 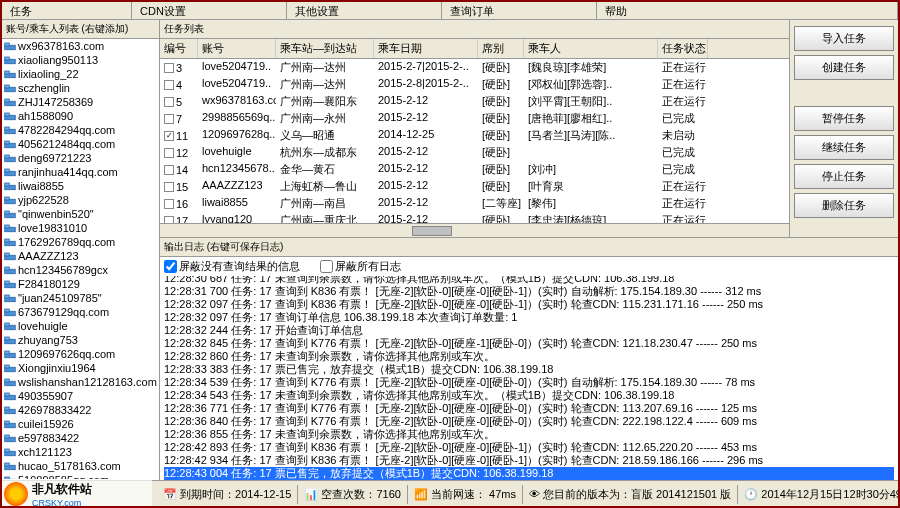 I want to click on account-item: 1209697626qq.com, so click(x=80, y=354).